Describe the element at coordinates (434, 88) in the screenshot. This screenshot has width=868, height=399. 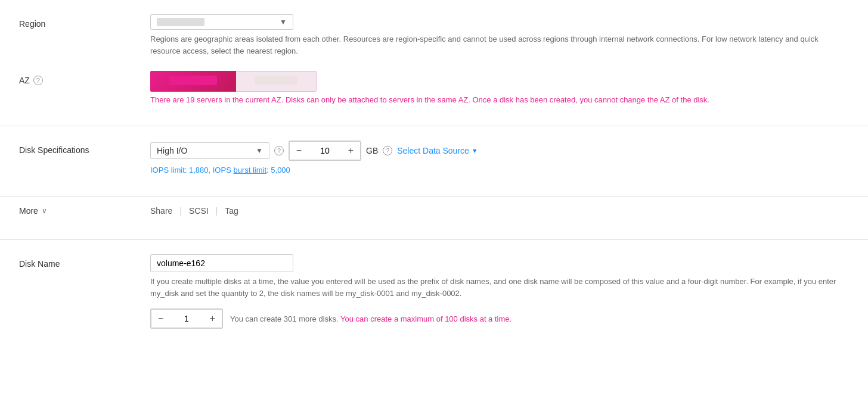
I see `az-row: AZ ? There are 19 servers in the current…` at that location.